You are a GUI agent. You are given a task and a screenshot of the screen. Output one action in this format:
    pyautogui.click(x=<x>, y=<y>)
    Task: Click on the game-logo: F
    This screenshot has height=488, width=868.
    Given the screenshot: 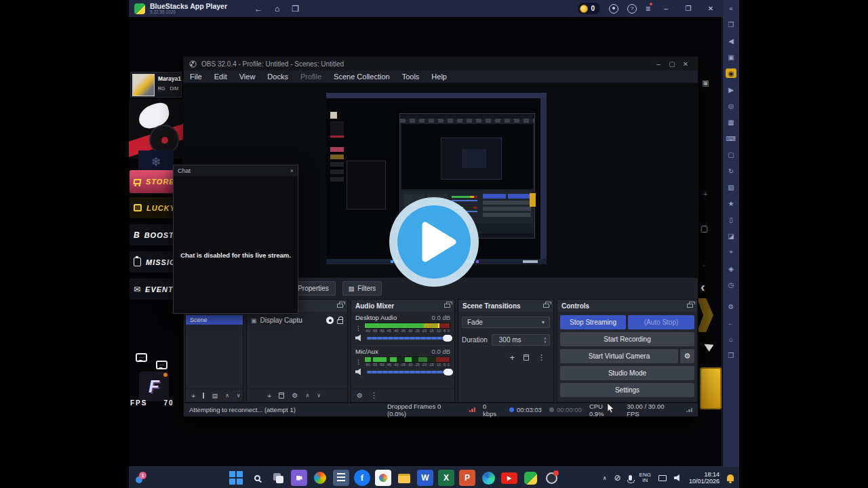 What is the action you would take?
    pyautogui.click(x=154, y=386)
    